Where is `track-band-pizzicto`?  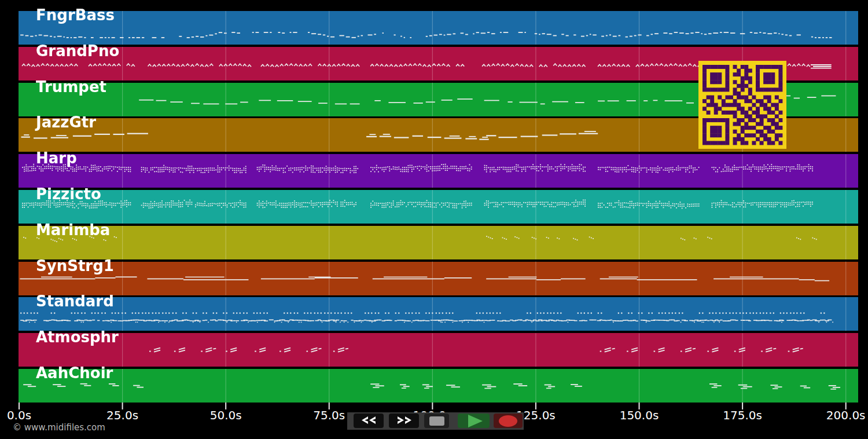 track-band-pizzicto is located at coordinates (439, 207).